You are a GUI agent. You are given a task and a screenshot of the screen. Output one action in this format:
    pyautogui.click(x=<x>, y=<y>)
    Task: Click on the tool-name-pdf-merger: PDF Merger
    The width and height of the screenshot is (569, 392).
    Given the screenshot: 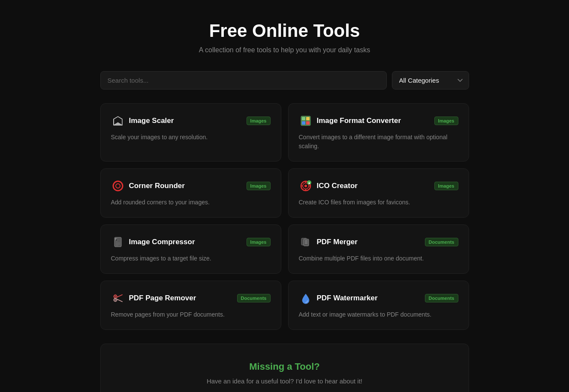 What is the action you would take?
    pyautogui.click(x=337, y=242)
    